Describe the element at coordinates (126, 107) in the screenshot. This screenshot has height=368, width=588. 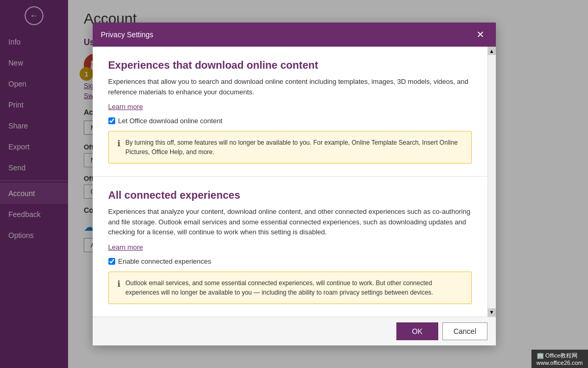
I see `section1-learn-more: Learn more` at that location.